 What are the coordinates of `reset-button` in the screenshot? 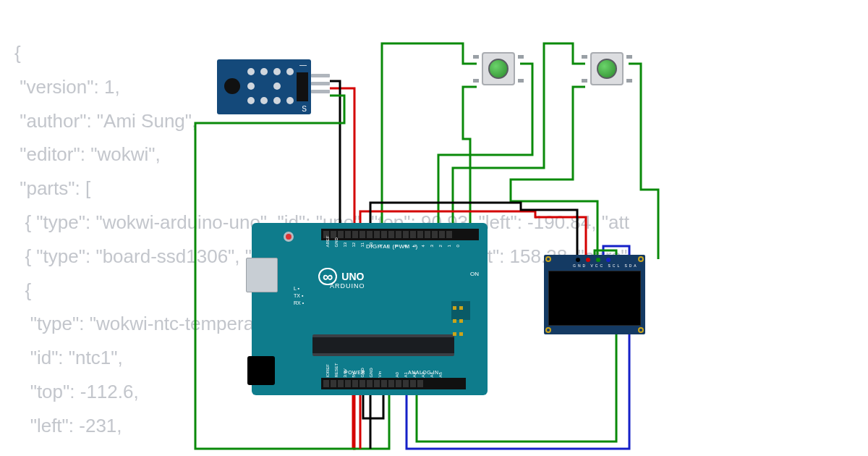 It's located at (289, 237).